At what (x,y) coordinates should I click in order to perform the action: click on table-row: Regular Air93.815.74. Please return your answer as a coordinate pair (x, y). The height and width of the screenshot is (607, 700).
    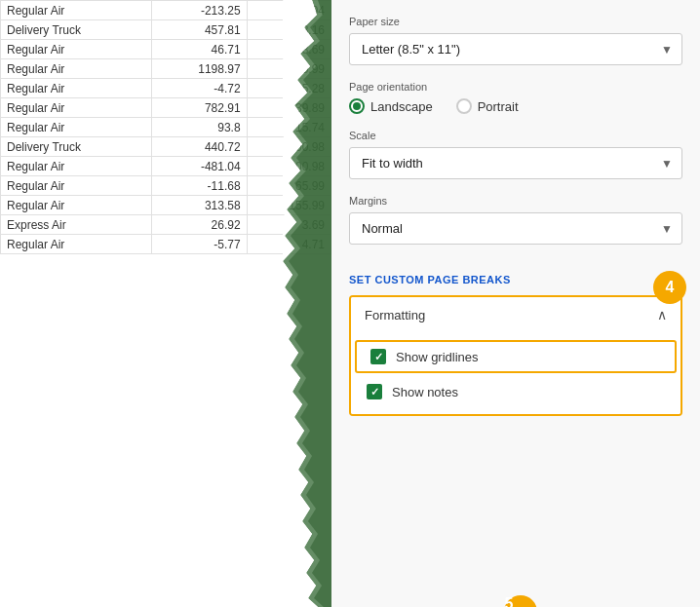
    Looking at the image, I should click on (166, 128).